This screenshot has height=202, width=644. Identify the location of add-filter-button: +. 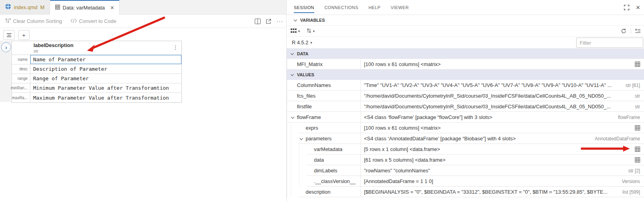
(24, 35).